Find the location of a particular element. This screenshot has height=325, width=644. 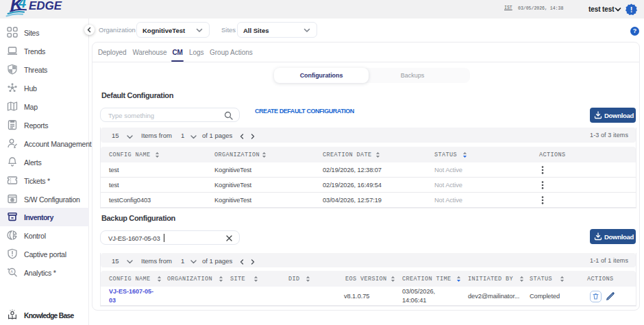

svg-text: A is located at coordinates (12, 272).